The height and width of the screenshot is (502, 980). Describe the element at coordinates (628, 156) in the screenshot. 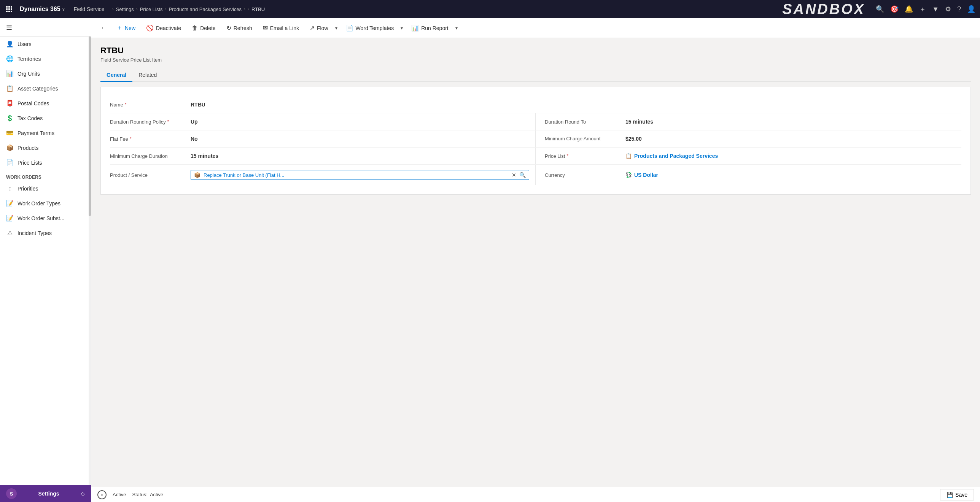

I see `price-list-link-icon: 📋` at that location.